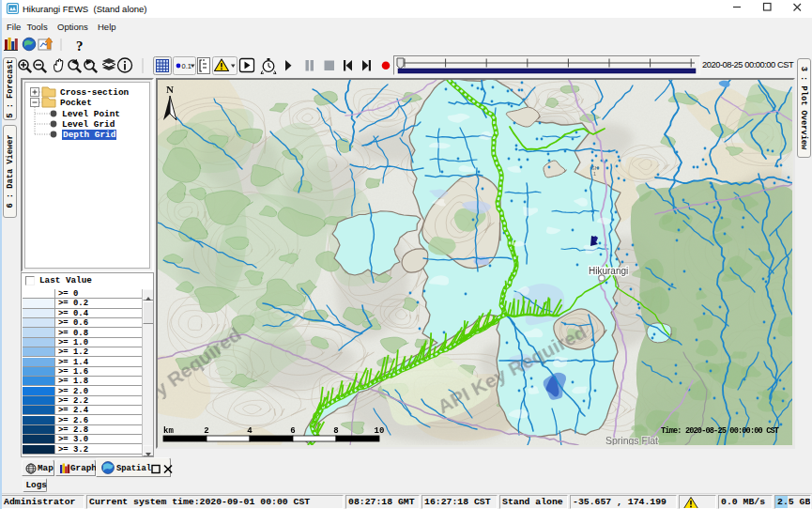 The width and height of the screenshot is (812, 509). What do you see at coordinates (293, 431) in the screenshot?
I see `svg-text: 6` at bounding box center [293, 431].